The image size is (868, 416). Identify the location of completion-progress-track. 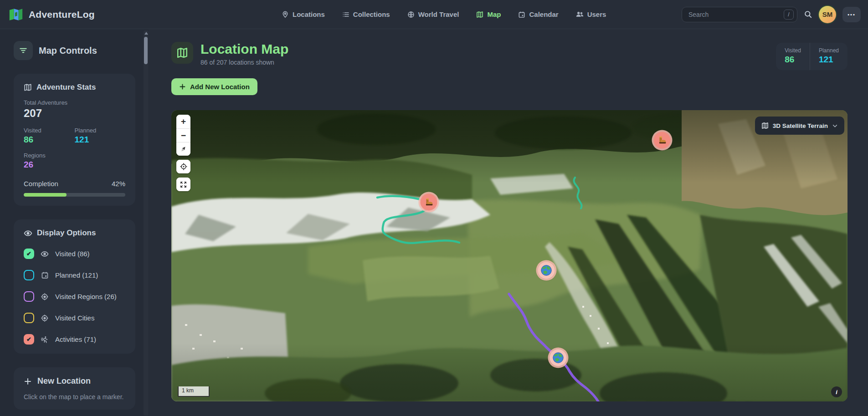
(75, 195).